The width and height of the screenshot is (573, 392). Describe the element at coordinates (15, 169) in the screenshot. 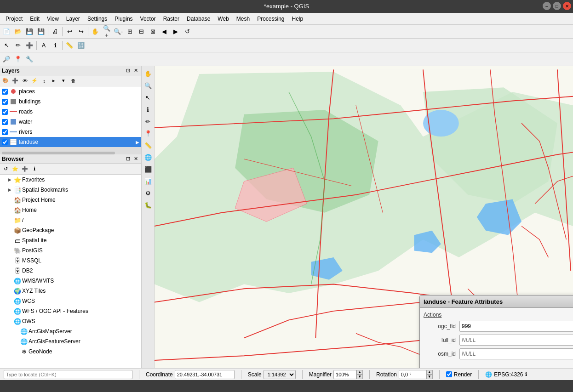

I see `browser-bookmark-btn: ⭐` at that location.